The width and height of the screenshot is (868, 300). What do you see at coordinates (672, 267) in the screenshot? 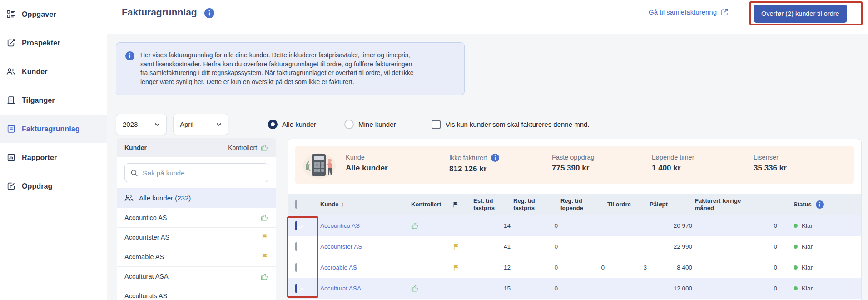
I see `palopt-value: 8 400` at bounding box center [672, 267].